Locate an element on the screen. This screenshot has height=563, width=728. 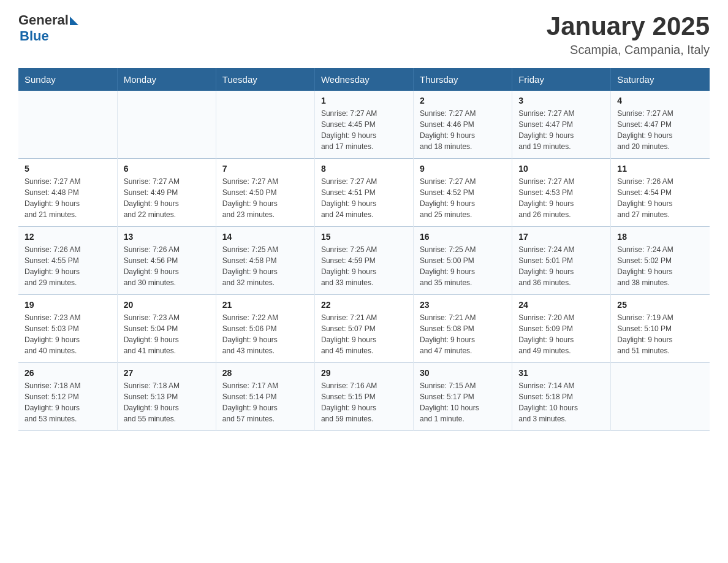
day-number: 10 is located at coordinates (561, 169).